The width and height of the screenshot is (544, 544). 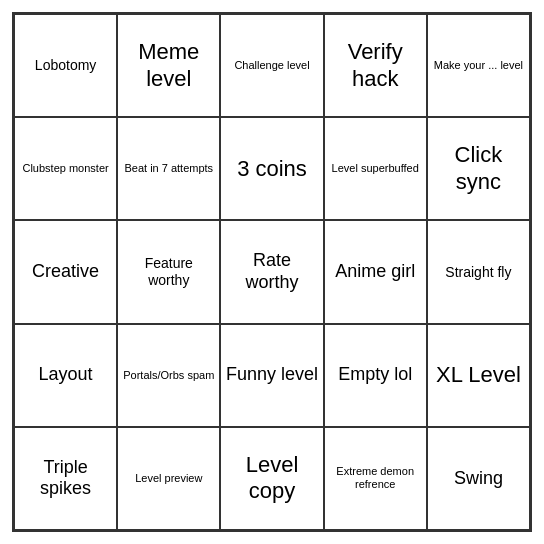 I want to click on bingo-cell-r0c4: Make your ... level, so click(x=478, y=66).